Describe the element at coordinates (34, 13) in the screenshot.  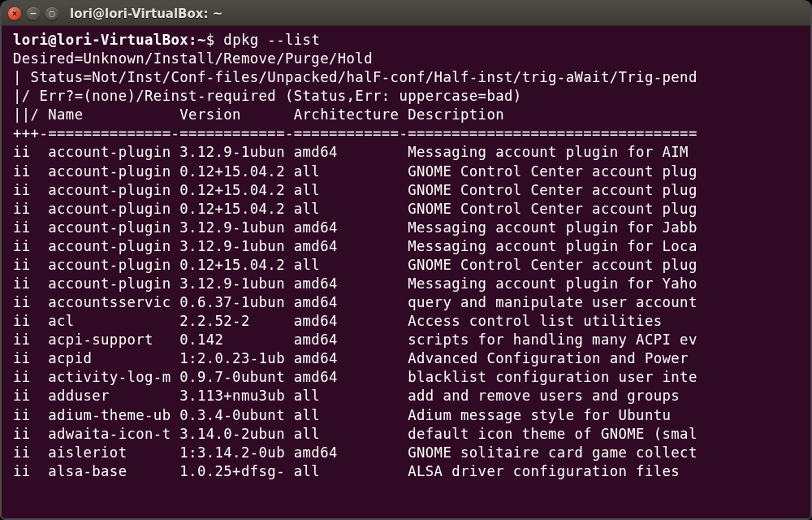
I see `minimize-icon: –` at that location.